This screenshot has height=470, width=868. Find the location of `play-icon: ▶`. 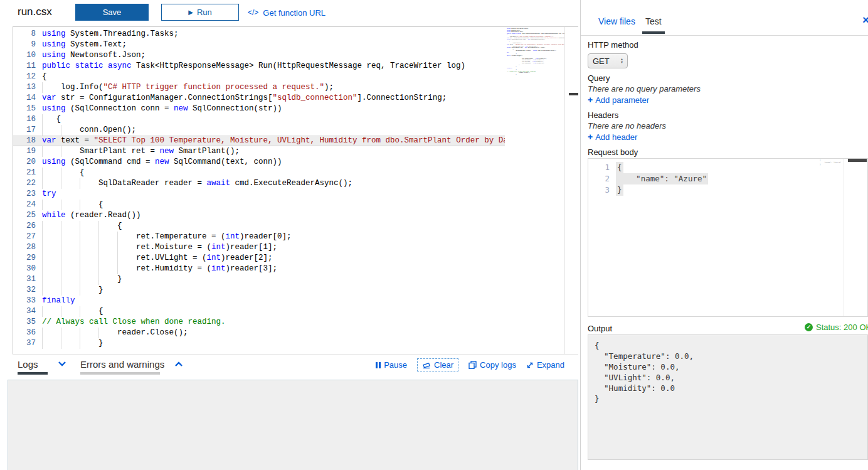

play-icon: ▶ is located at coordinates (191, 13).